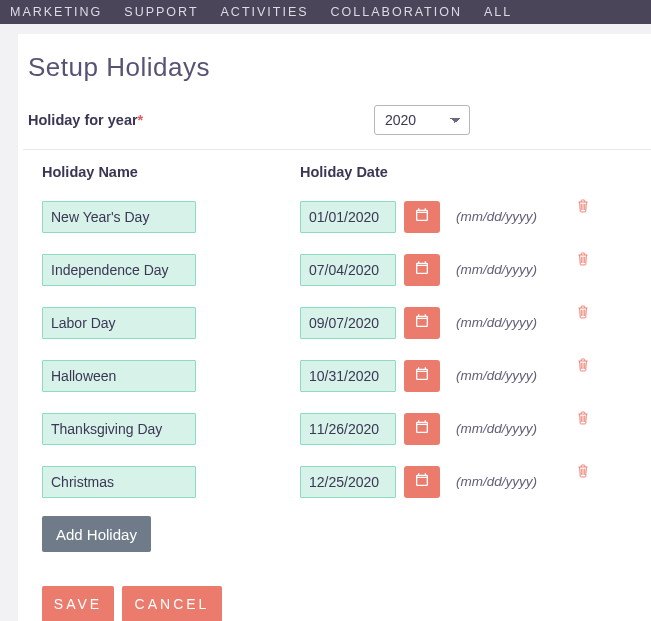 The image size is (651, 621). I want to click on cancel-button: CANCEL, so click(172, 604).